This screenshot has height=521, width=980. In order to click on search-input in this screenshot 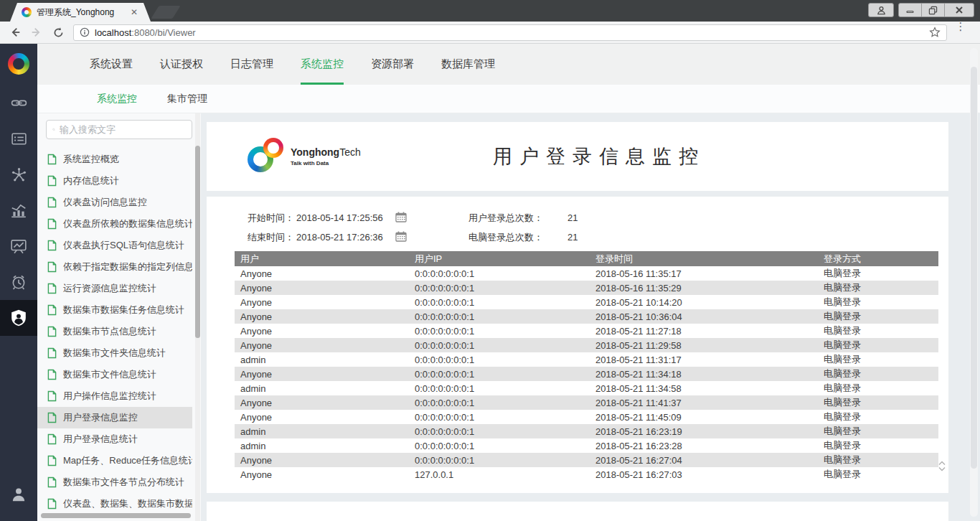, I will do `click(123, 129)`.